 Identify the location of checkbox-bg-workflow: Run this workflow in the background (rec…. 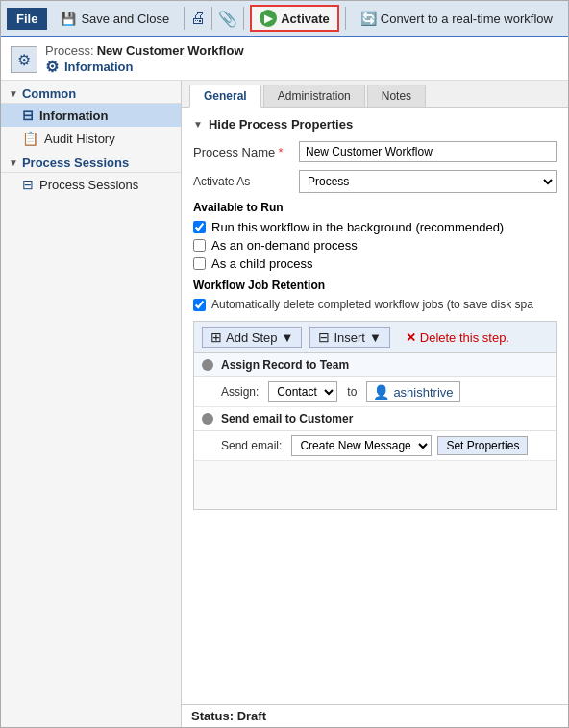
(375, 227).